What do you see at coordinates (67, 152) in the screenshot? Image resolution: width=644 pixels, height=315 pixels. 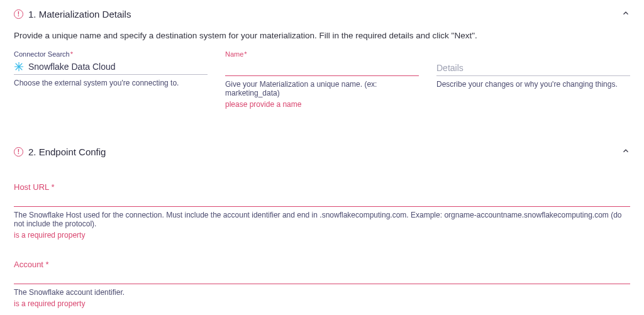 I see `section2-title: 2. Endpoint Config` at bounding box center [67, 152].